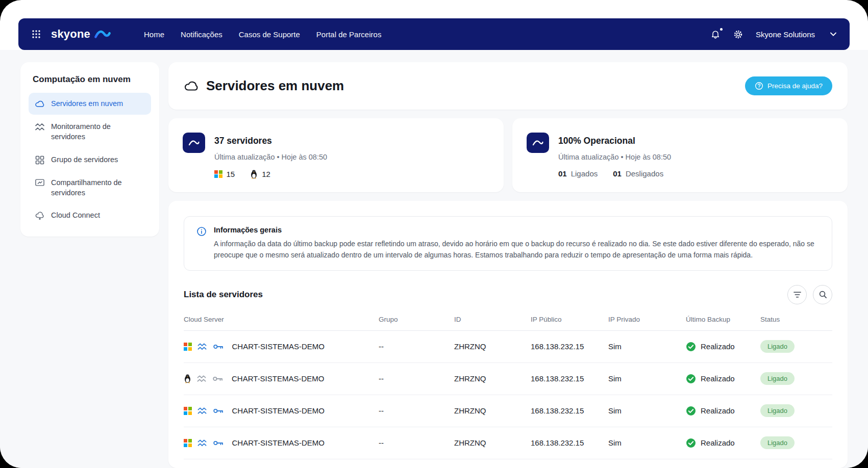  Describe the element at coordinates (796, 35) in the screenshot. I see `account-menu: Skyone Solutions` at that location.